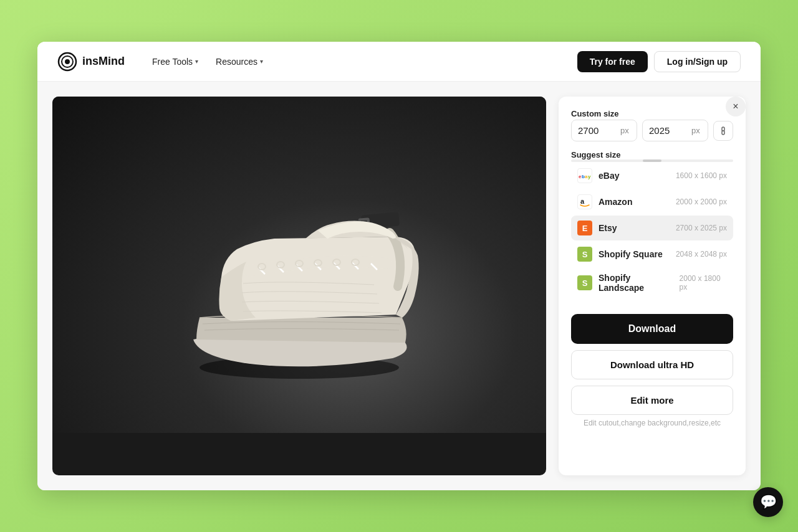 This screenshot has width=798, height=532. Describe the element at coordinates (652, 365) in the screenshot. I see `download-hd-button: Download ultra HD` at that location.